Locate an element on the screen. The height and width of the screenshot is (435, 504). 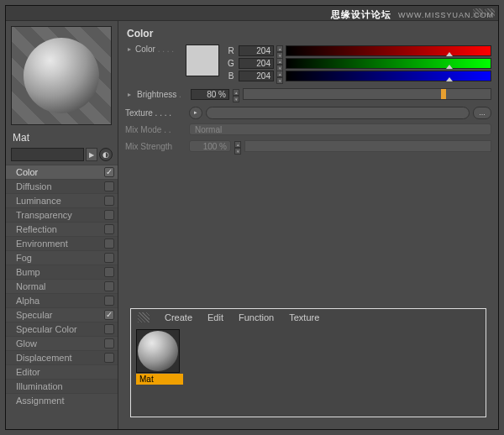
menu-texture: Texture is located at coordinates (304, 317).